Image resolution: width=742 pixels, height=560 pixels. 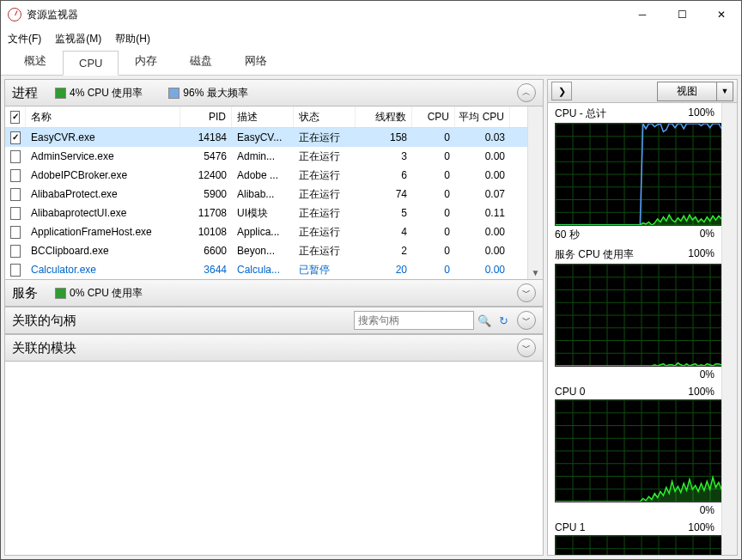 What do you see at coordinates (384, 232) in the screenshot?
I see `cell-threads: 4` at bounding box center [384, 232].